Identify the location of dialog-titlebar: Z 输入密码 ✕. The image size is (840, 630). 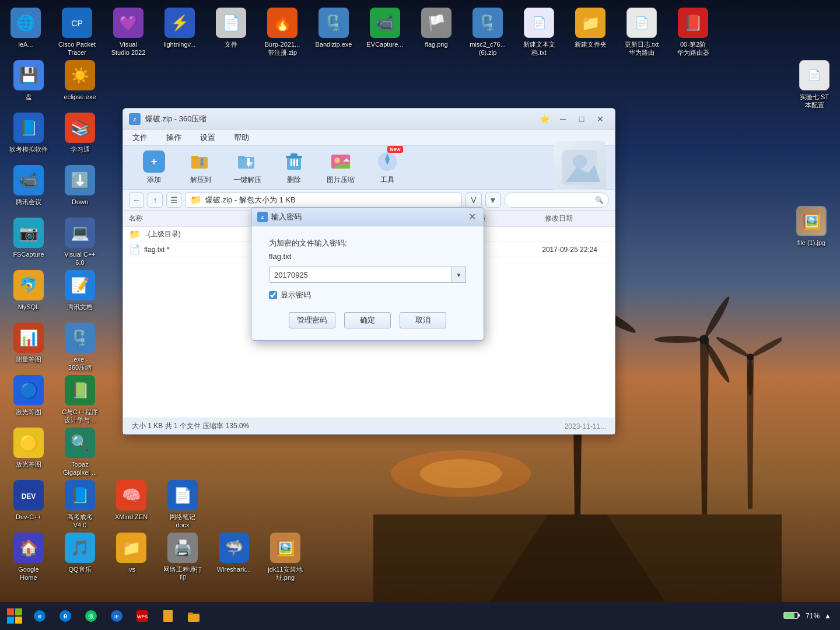
(368, 217).